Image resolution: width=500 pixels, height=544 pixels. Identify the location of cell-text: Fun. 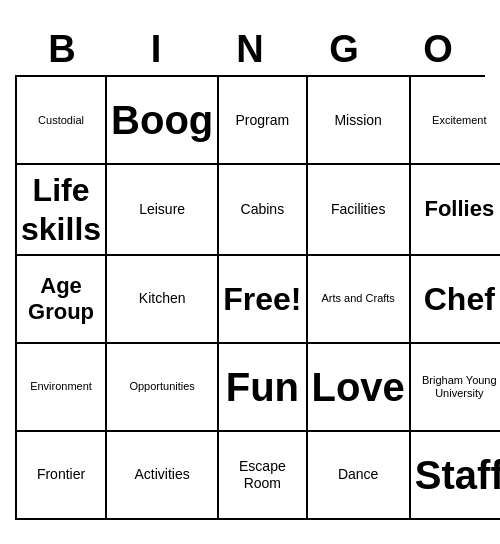
(262, 387).